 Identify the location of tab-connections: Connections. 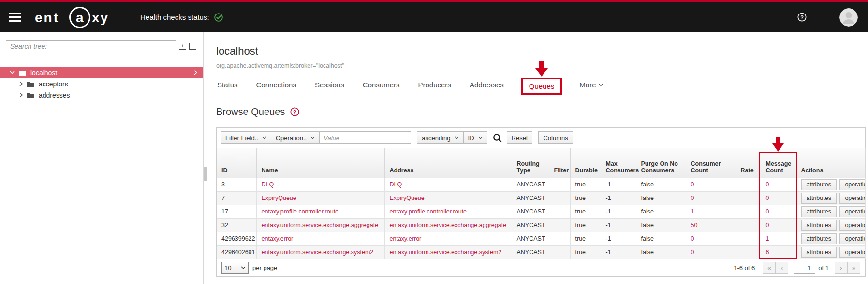
(277, 85).